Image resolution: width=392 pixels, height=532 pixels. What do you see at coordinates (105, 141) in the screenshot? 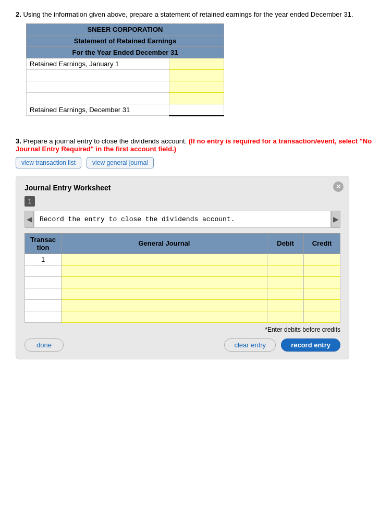
I see `q3-description: Prepare a journal entry to close the div…` at bounding box center [105, 141].